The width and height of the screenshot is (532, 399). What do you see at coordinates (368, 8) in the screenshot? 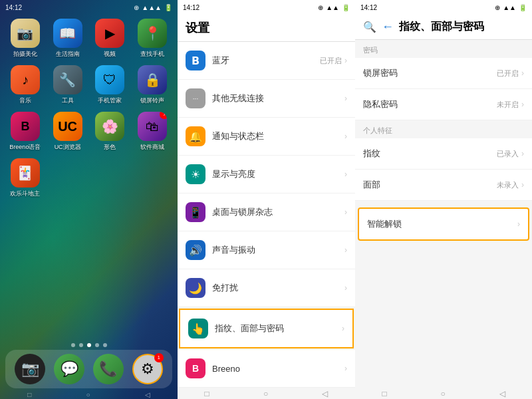
I see `phone3-time: 14:12` at bounding box center [368, 8].